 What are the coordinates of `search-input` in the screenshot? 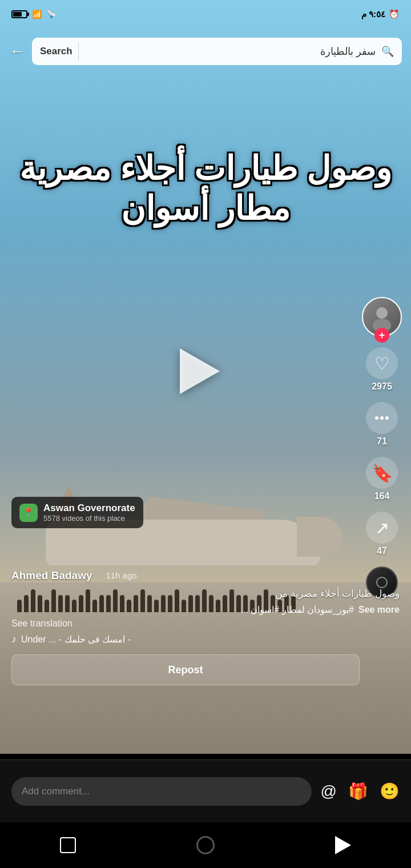 It's located at (230, 51).